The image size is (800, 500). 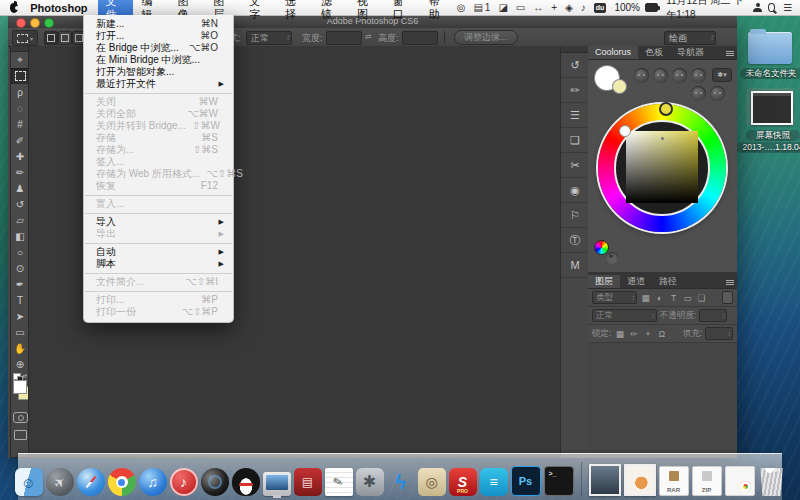 I want to click on secondary-color-swatch, so click(x=620, y=86).